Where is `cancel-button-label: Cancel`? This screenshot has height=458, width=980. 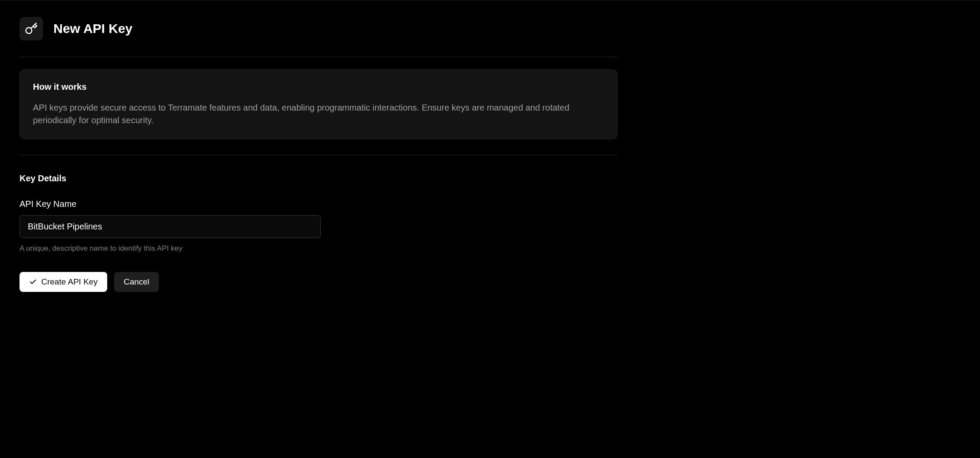
cancel-button-label: Cancel is located at coordinates (136, 282).